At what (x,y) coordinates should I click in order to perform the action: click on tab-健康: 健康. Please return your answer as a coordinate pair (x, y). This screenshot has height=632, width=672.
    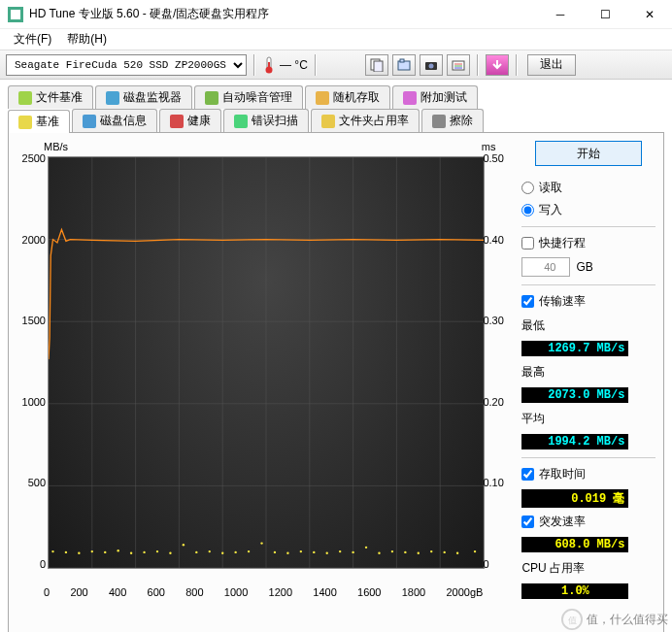
    Looking at the image, I should click on (190, 120).